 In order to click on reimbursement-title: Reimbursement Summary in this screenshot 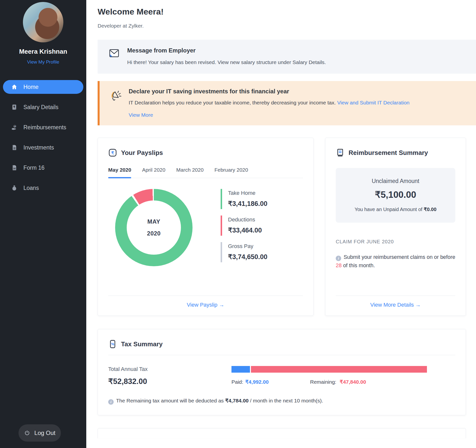, I will do `click(388, 153)`.